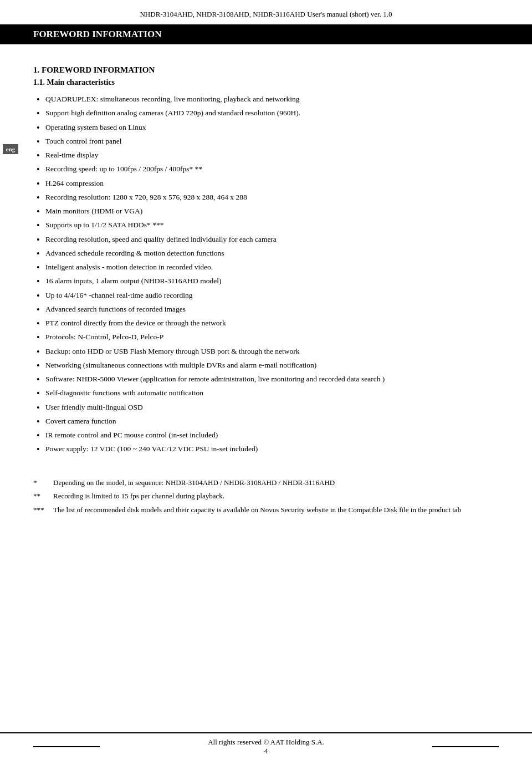 The width and height of the screenshot is (532, 760). Describe the element at coordinates (266, 12) in the screenshot. I see `page-header: NHDR-3104AHD, NHDR-3108AHD, NHDR-3116AHD…` at that location.